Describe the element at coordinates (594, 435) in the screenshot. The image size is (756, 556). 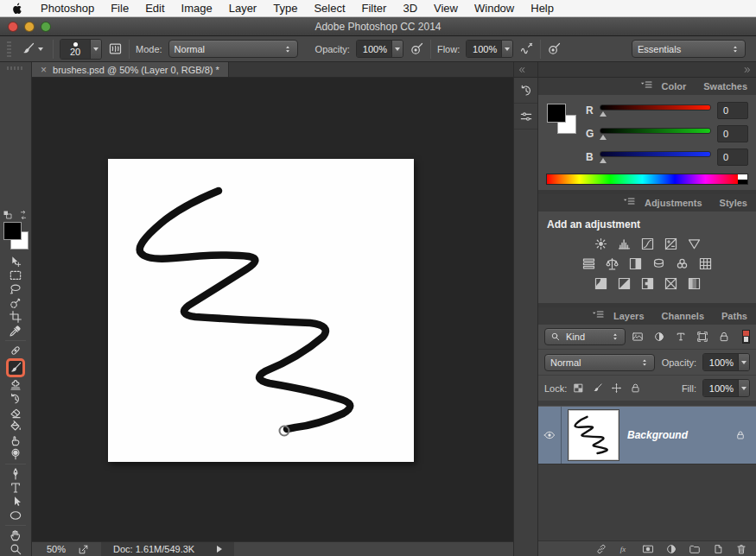
I see `layer-thumbnail` at that location.